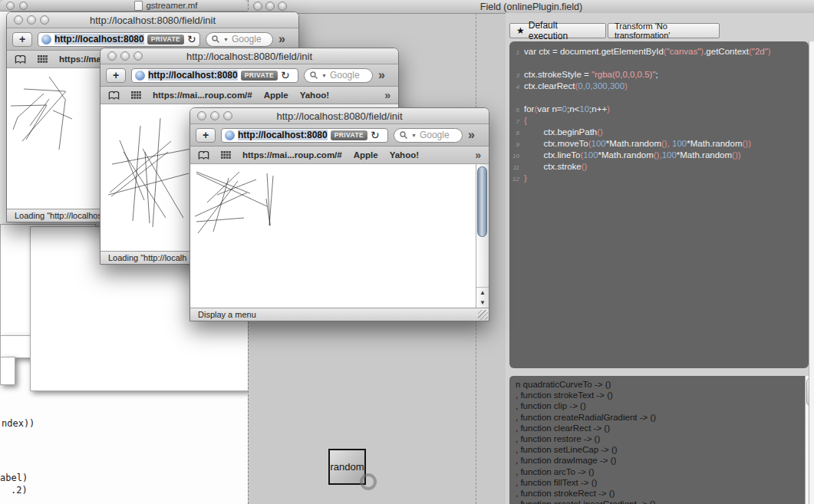  Describe the element at coordinates (482, 202) in the screenshot. I see `scrollbar-thumb` at that location.